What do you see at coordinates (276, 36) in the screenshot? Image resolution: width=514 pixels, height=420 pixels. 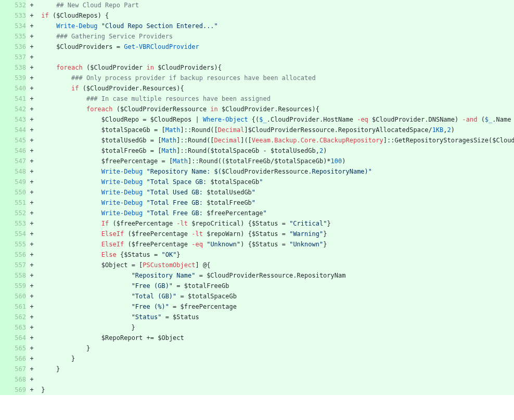 I see `code-cell: ### Gathering Service Providers` at bounding box center [276, 36].